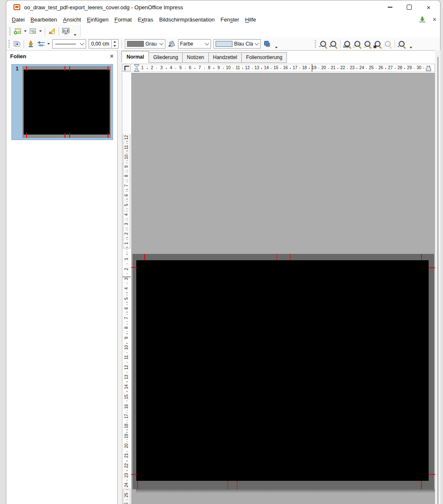 Image resolution: width=443 pixels, height=504 pixels. I want to click on fill-color-label: Blau Classic, so click(243, 44).